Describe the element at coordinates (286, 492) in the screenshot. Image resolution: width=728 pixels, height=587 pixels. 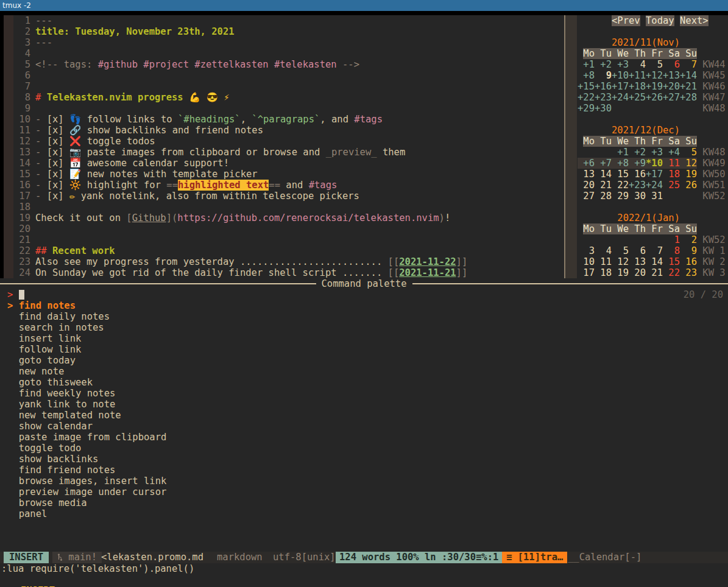
I see `palette-item: preview image under cursor` at that location.